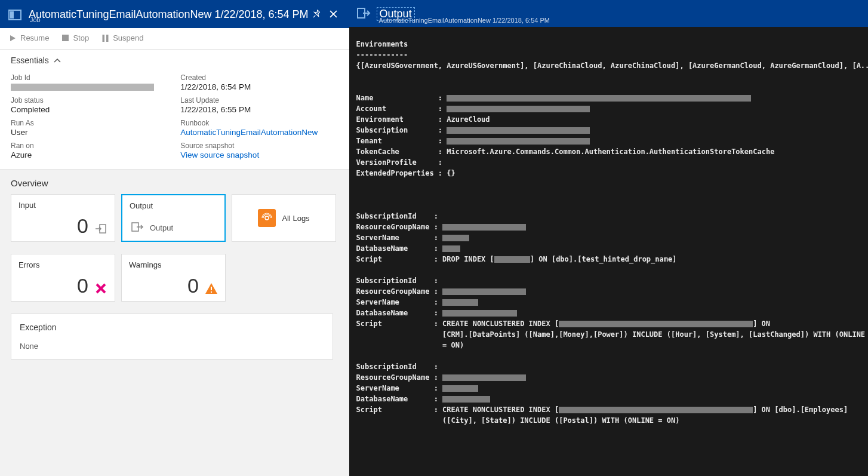  Describe the element at coordinates (172, 337) in the screenshot. I see `exception-box: Exception None` at that location.